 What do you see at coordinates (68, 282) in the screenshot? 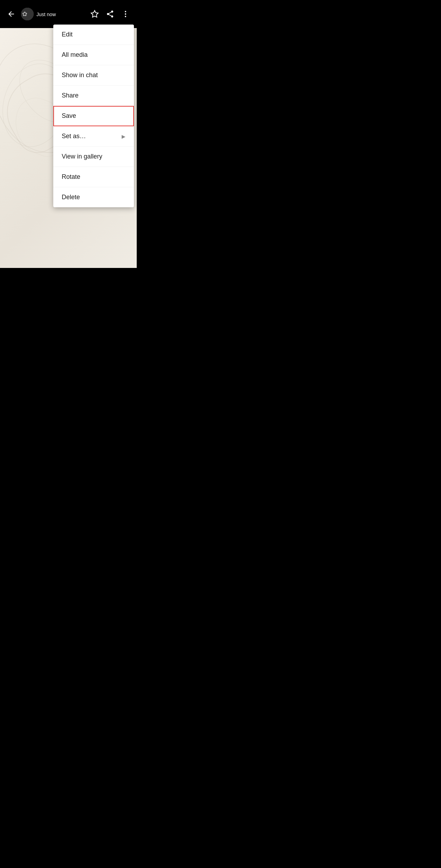
I see `bottom-bar` at bounding box center [68, 282].